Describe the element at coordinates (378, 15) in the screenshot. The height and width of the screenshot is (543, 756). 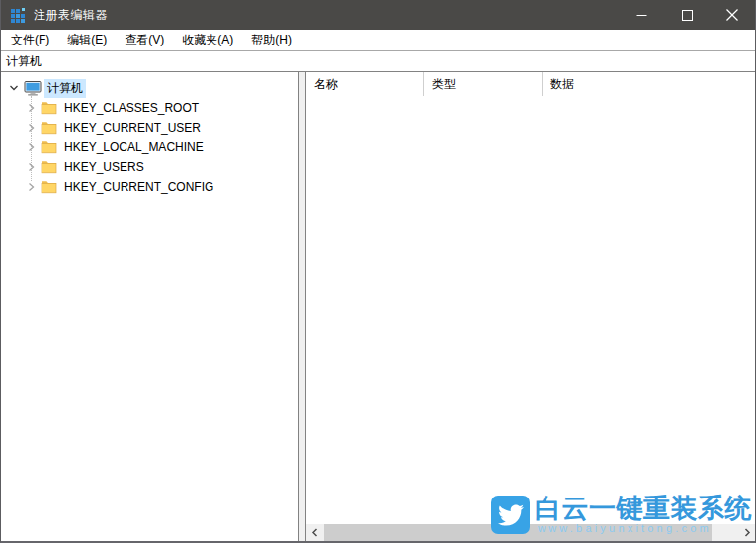
I see `titlebar: 注册表编辑器` at that location.